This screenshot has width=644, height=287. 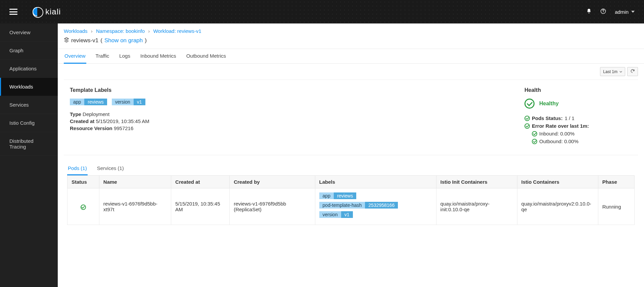 I want to click on tab-logs: Logs, so click(x=125, y=56).